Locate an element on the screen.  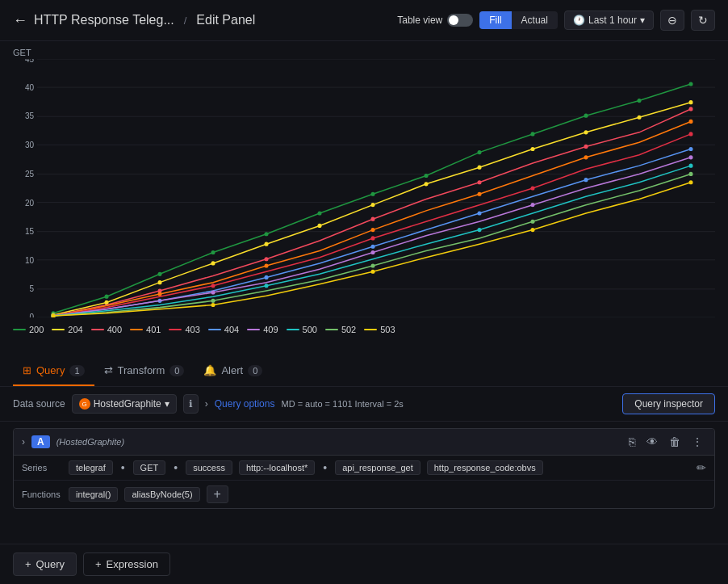
query-inspector-button: Query inspector is located at coordinates (668, 404).